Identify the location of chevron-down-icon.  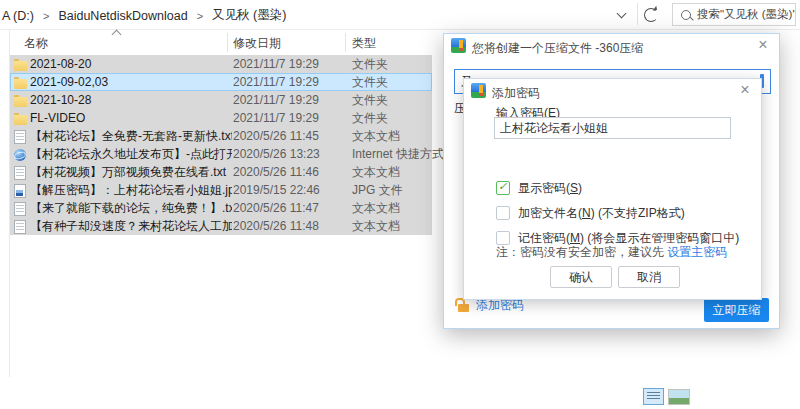
(621, 14).